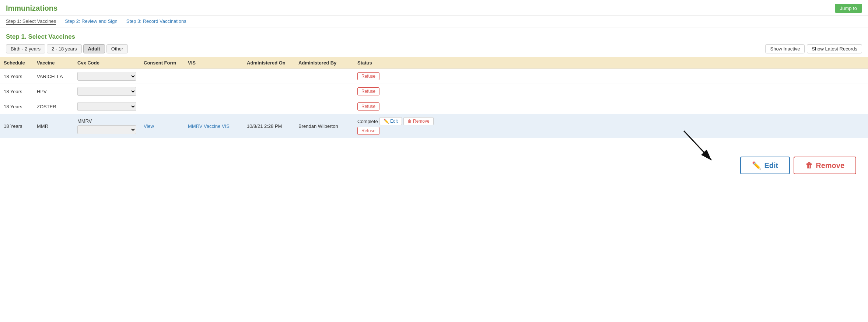  Describe the element at coordinates (434, 36) in the screenshot. I see `section-title: Step 1. Select Vaccines` at that location.